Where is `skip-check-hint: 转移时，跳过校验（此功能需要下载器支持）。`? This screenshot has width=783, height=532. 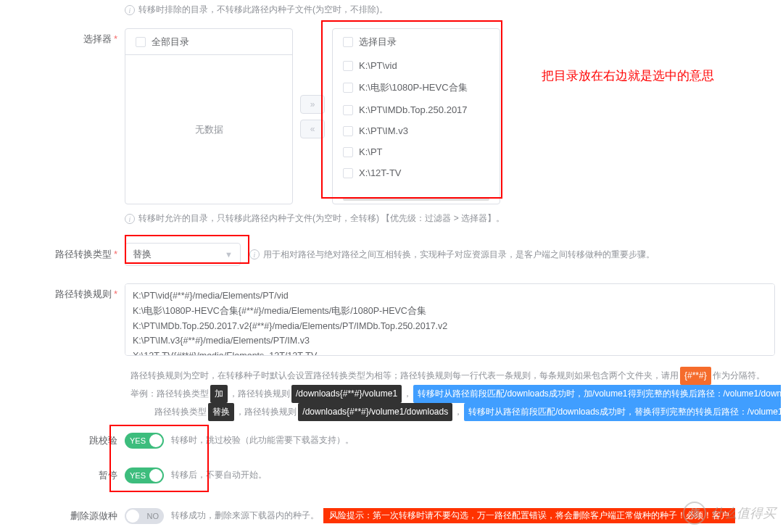
skip-check-hint: 转移时，跳过校验（此功能需要下载器支持）。 is located at coordinates (262, 441).